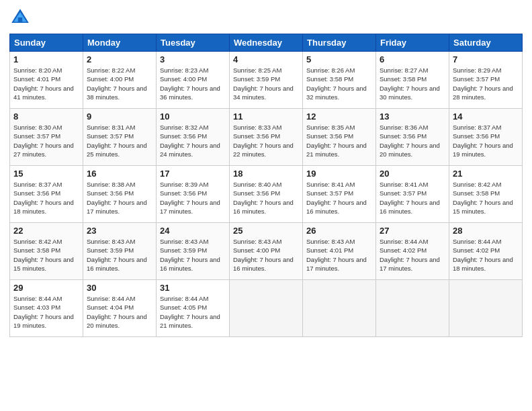 The height and width of the screenshot is (411, 532). What do you see at coordinates (47, 81) in the screenshot?
I see `calendar-cell-day-1: 1 Sunrise: 8:20 AM Sunset: 4:01 PM Dayli…` at bounding box center [47, 81].